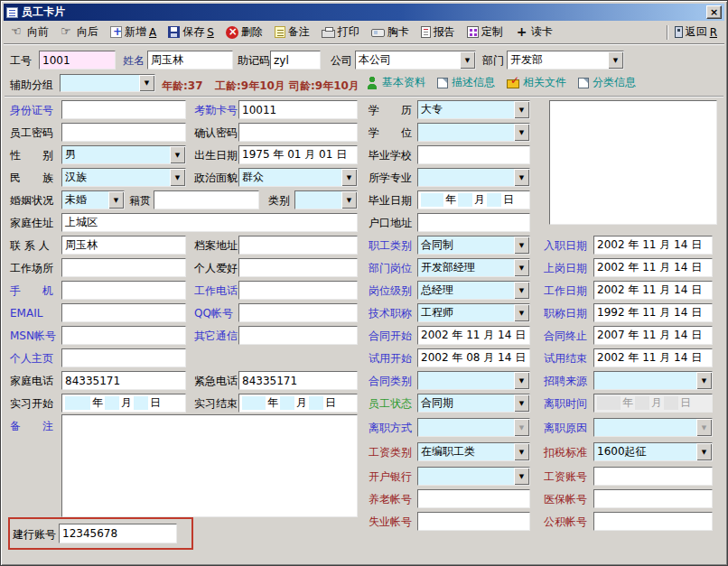  What do you see at coordinates (522, 267) in the screenshot?
I see `dept-position-dropdown-arrow-icon: ▼` at bounding box center [522, 267].